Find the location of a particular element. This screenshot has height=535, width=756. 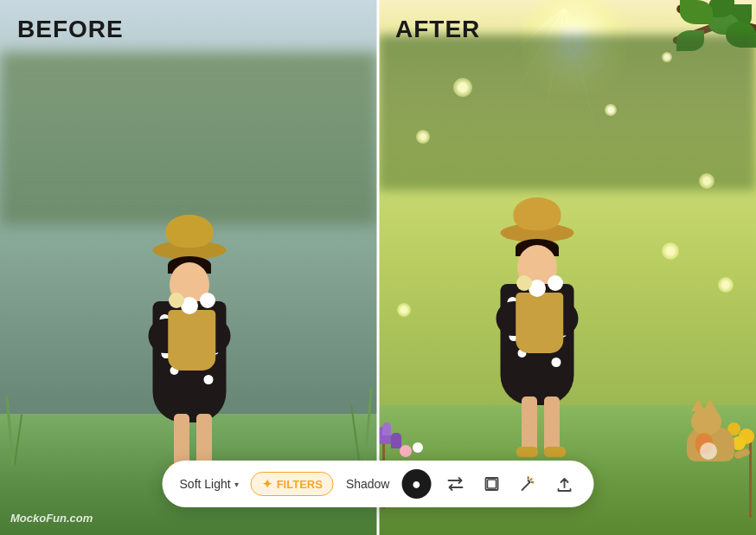

shadow-button: Shadow is located at coordinates (368, 484).